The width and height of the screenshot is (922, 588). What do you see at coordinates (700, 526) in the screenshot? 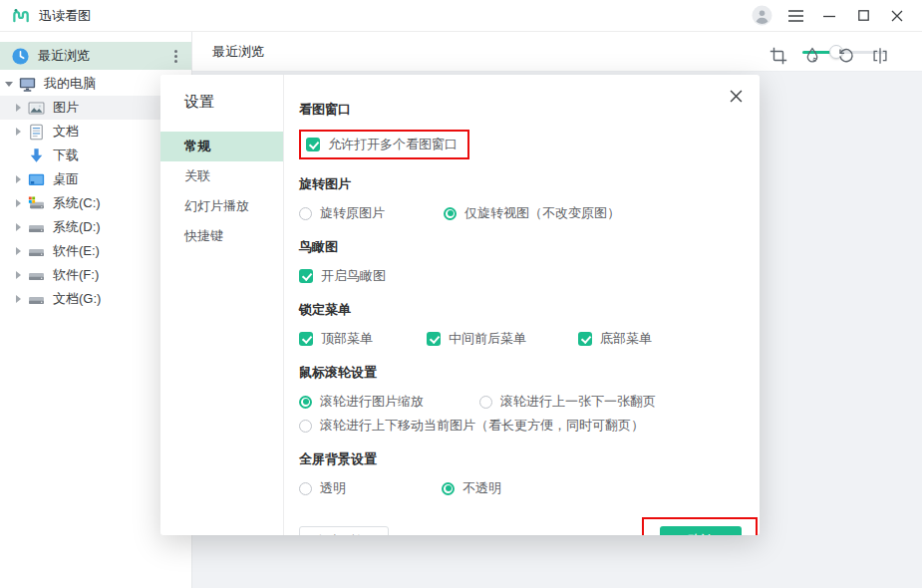
I see `highlight-box-confirm: 确认` at bounding box center [700, 526].